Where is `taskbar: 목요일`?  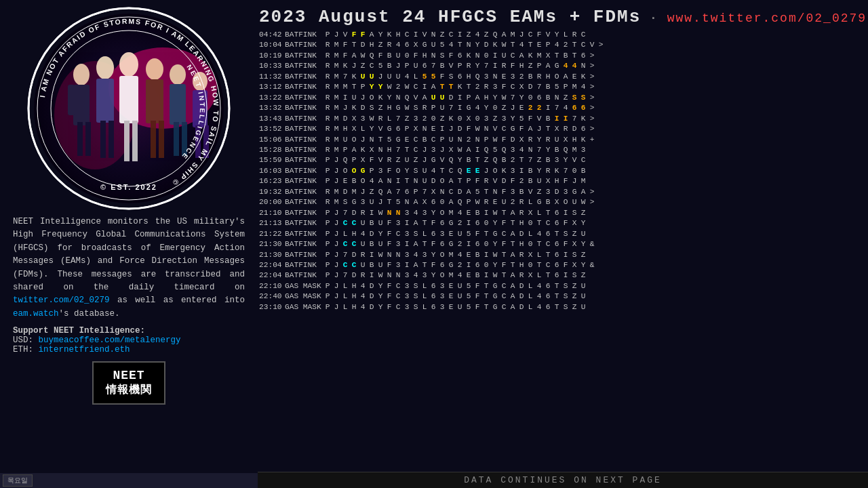 taskbar: 목요일 is located at coordinates (129, 481).